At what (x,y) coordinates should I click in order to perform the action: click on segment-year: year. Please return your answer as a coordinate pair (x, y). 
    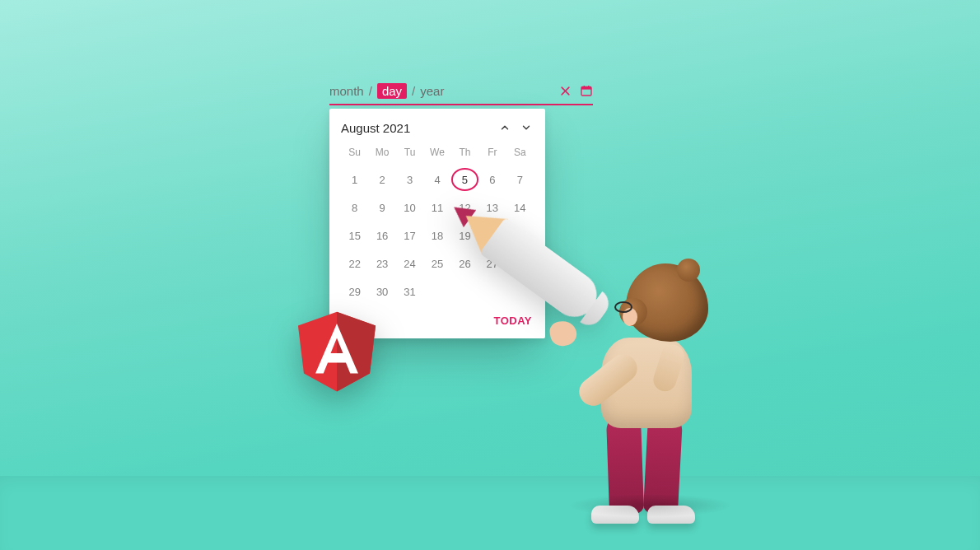
    Looking at the image, I should click on (432, 91).